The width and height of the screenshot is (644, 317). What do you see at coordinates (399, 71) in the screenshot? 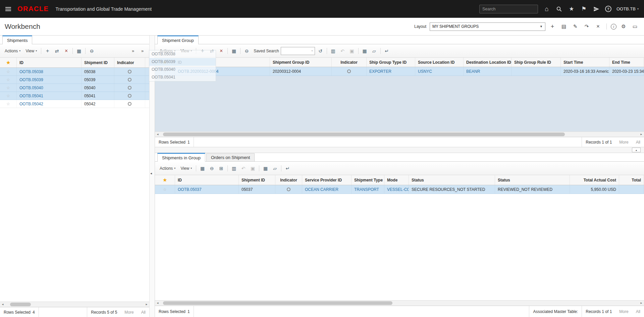
I see `table-row: ☆ OOTB.20200312-0004 20200312-0004 EXPOR…` at bounding box center [399, 71].